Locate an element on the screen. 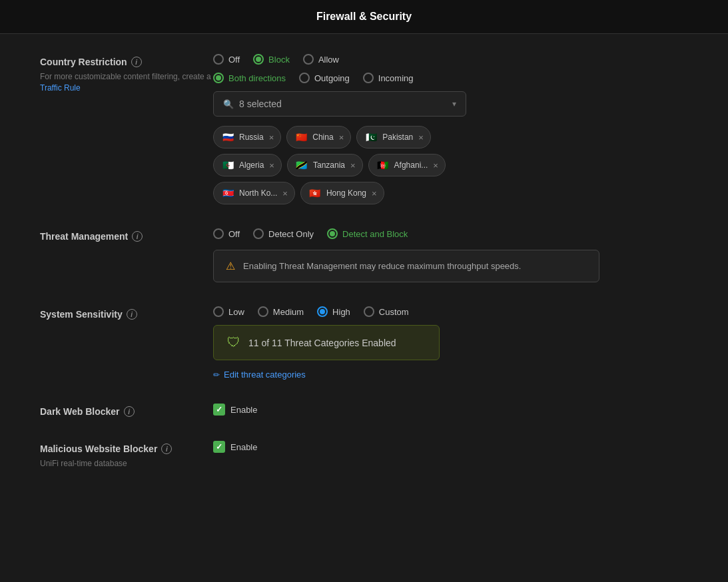 The width and height of the screenshot is (728, 582). radio-both: Both directions is located at coordinates (249, 78).